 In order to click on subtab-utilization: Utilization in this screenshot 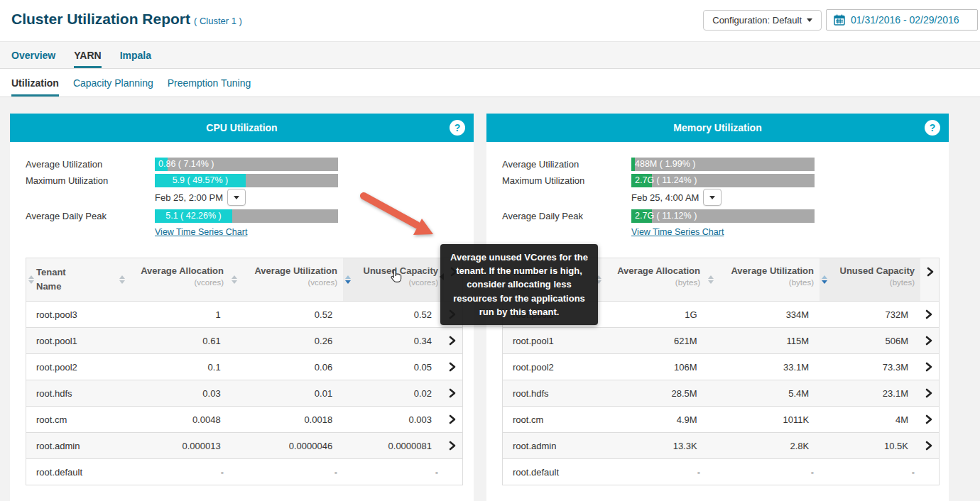, I will do `click(36, 82)`.